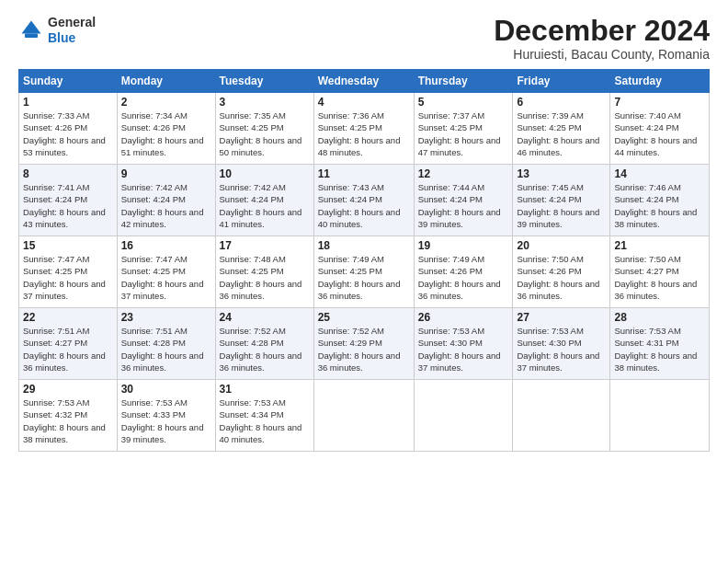 The width and height of the screenshot is (728, 563). Describe the element at coordinates (660, 174) in the screenshot. I see `day-number: 14` at that location.